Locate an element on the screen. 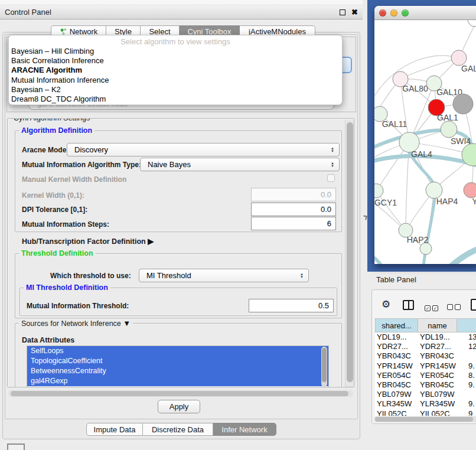 The image size is (476, 450). close-icon: ✖ is located at coordinates (354, 12).